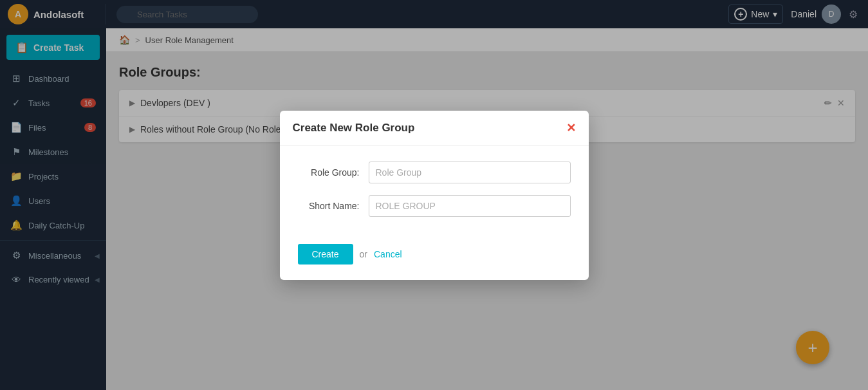 Image resolution: width=868 pixels, height=390 pixels. I want to click on short-name-field-row: Short Name:, so click(434, 206).